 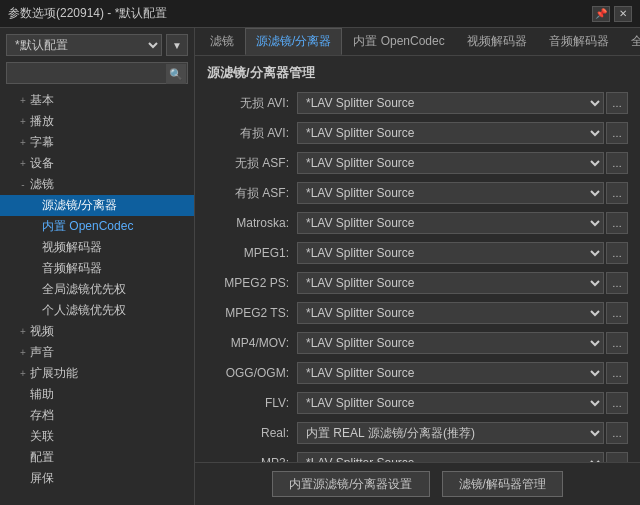 What do you see at coordinates (418, 373) in the screenshot?
I see `form-row-9: OGG/OGM:*LAV Splitter Source…` at bounding box center [418, 373].